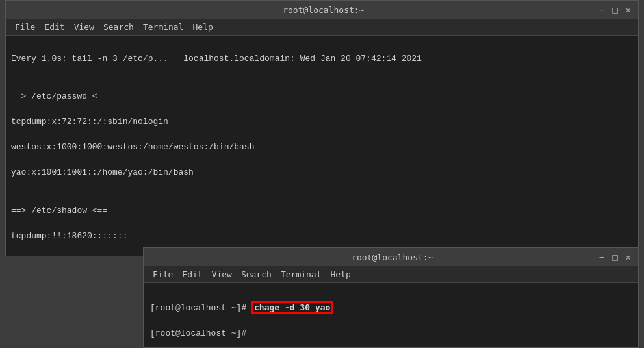  Describe the element at coordinates (628, 257) in the screenshot. I see `bottom-close-button: ✕` at that location.